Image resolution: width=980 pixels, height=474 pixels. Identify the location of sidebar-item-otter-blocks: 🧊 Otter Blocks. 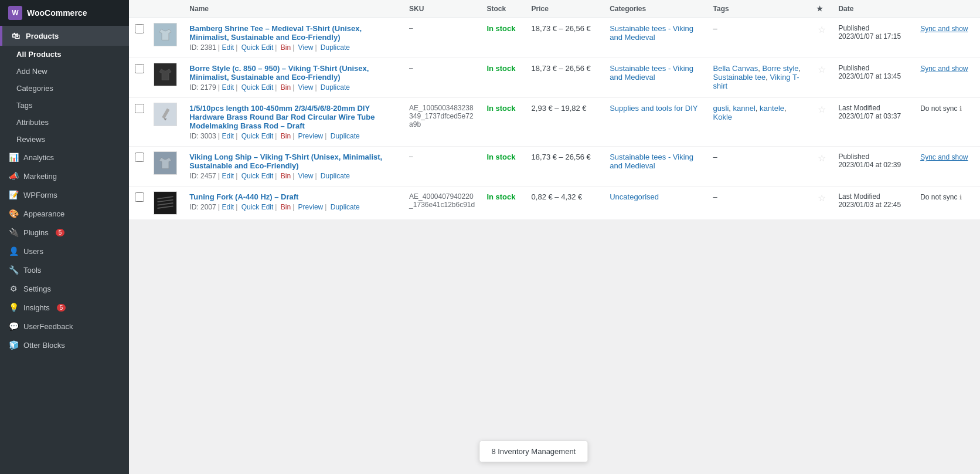
(64, 345).